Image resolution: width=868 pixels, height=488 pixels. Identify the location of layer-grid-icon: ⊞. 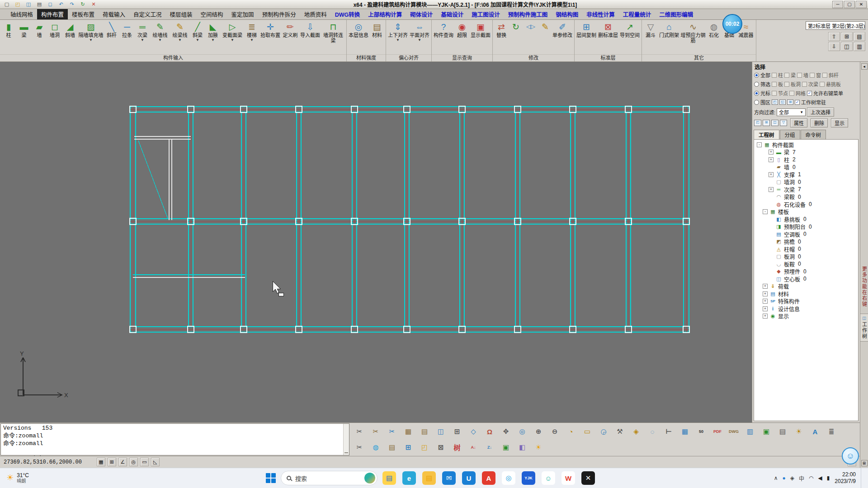
(847, 37).